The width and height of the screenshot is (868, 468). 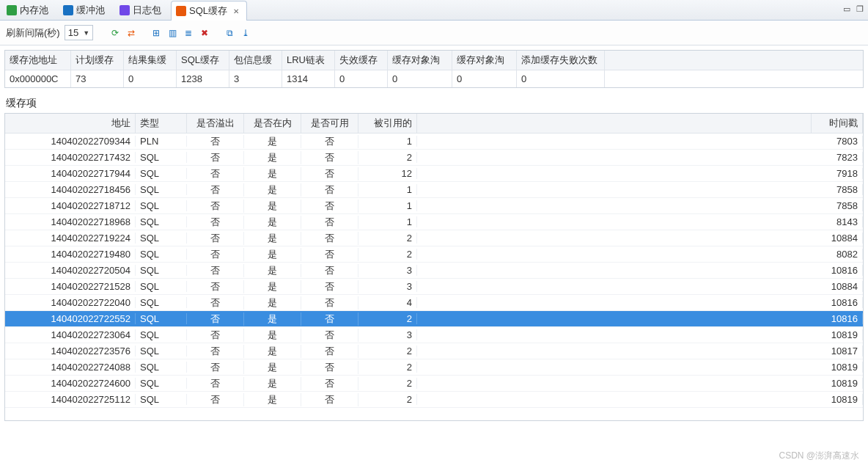 What do you see at coordinates (388, 286) in the screenshot?
I see `cell-ref: 3` at bounding box center [388, 286].